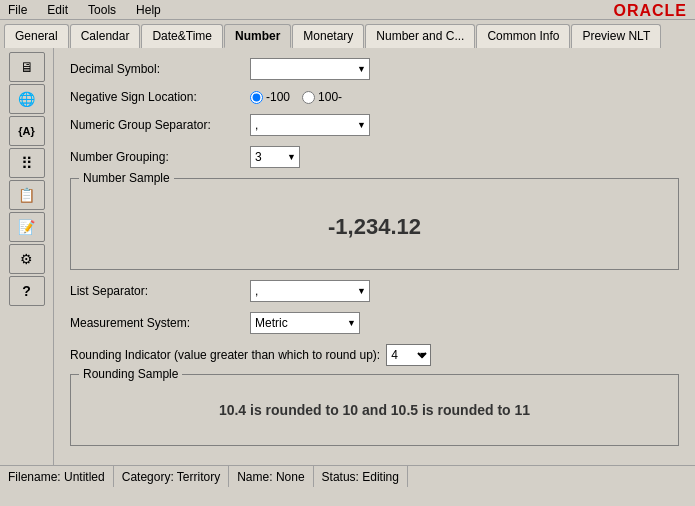 Image resolution: width=695 pixels, height=506 pixels. I want to click on status-filename: Filename: Untitled, so click(57, 476).